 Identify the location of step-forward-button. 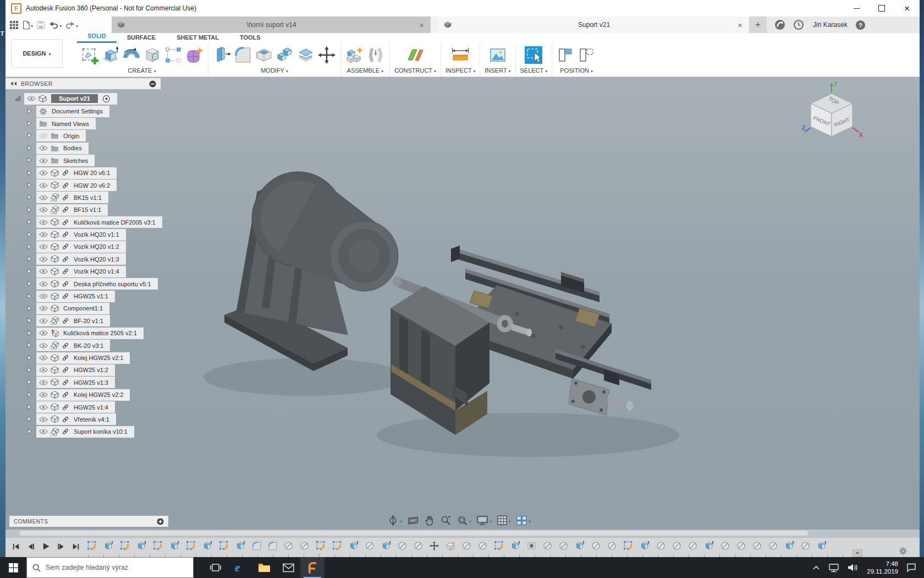
(61, 547).